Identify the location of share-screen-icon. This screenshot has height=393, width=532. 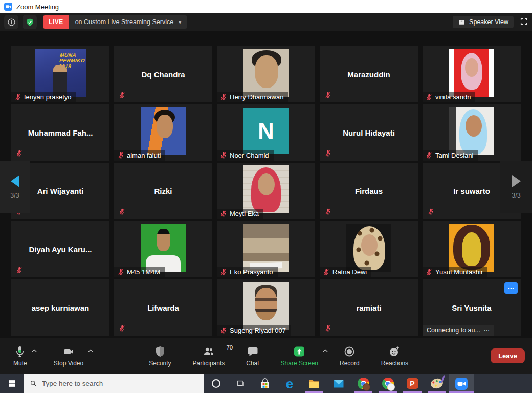
(299, 352).